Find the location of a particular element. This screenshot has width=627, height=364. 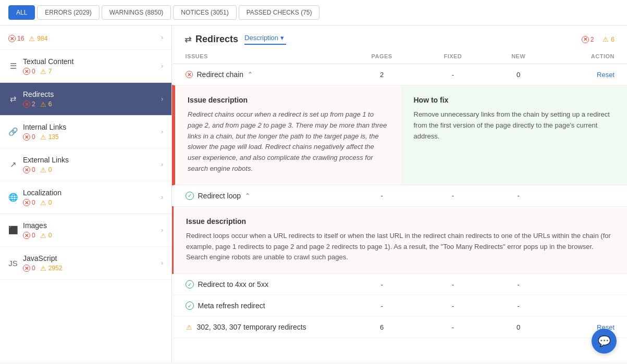

issue-name-cell: ⚠ 302, 303, 307 temporary redirects is located at coordinates (260, 327).